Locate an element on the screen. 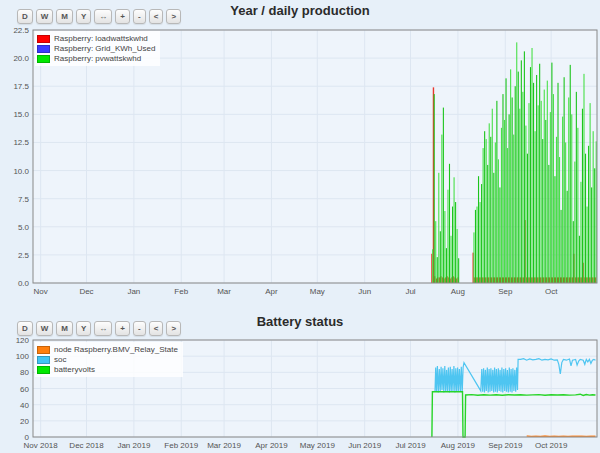  svg-text: 15.0 is located at coordinates (21, 114).